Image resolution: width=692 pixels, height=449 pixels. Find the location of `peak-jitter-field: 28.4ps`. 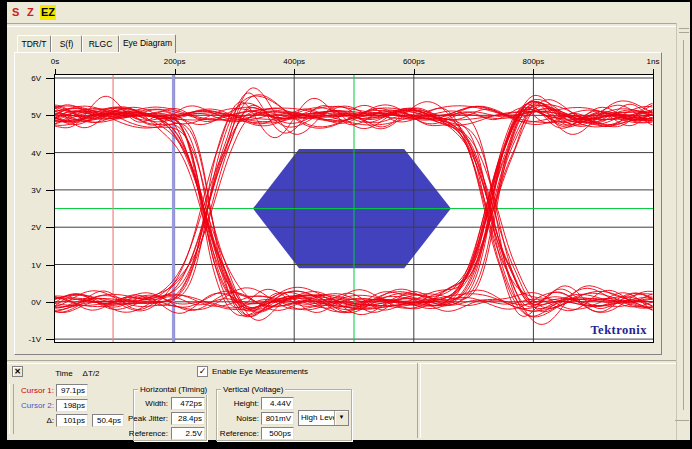

peak-jitter-field: 28.4ps is located at coordinates (188, 418).